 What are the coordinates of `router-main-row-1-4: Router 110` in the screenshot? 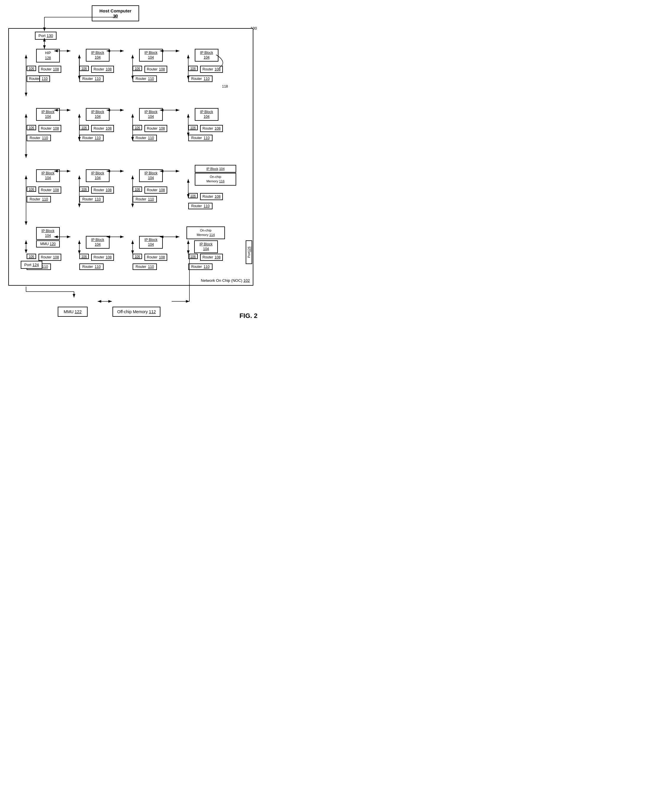 It's located at (200, 79).